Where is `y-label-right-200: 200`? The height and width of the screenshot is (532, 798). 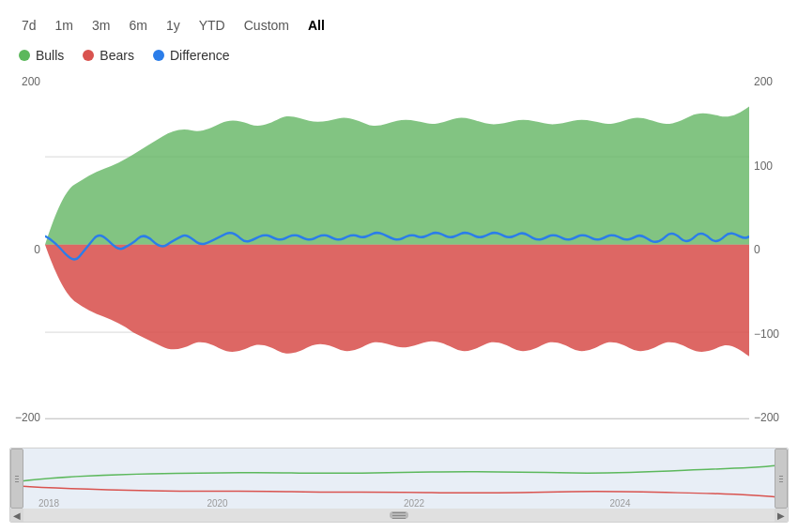
y-label-right-200: 200 is located at coordinates (763, 82).